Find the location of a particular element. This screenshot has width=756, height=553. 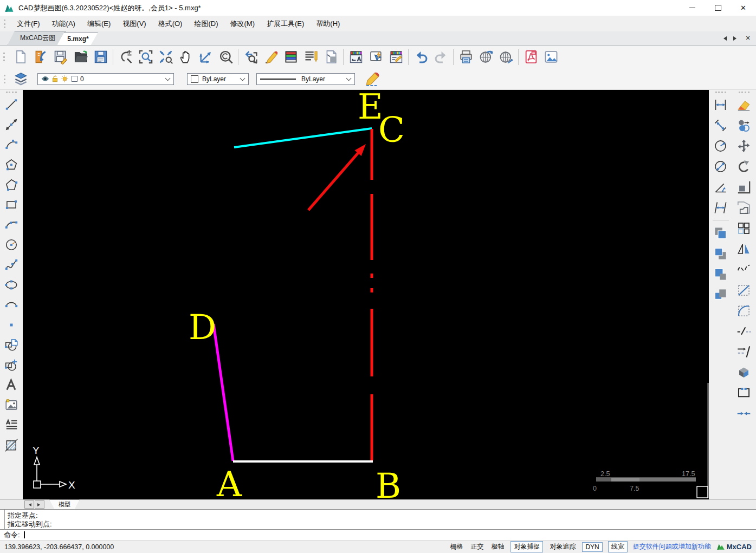

menu-item: 帮助(H) is located at coordinates (328, 24).